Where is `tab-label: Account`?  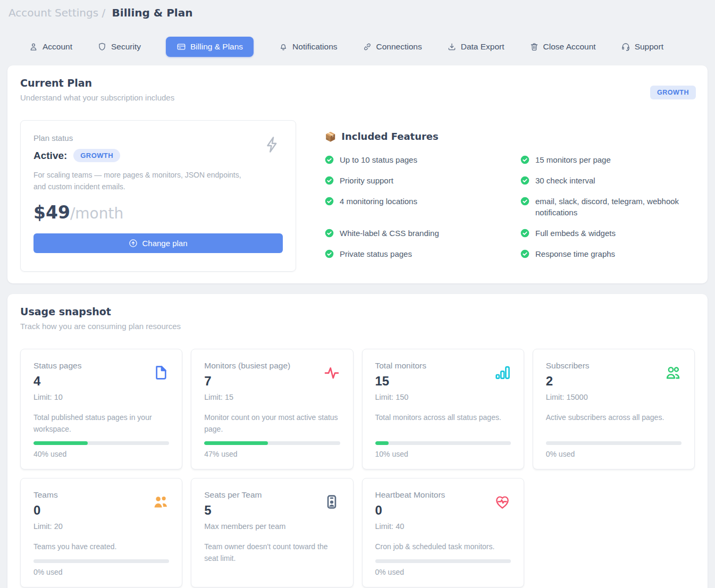 tab-label: Account is located at coordinates (57, 47).